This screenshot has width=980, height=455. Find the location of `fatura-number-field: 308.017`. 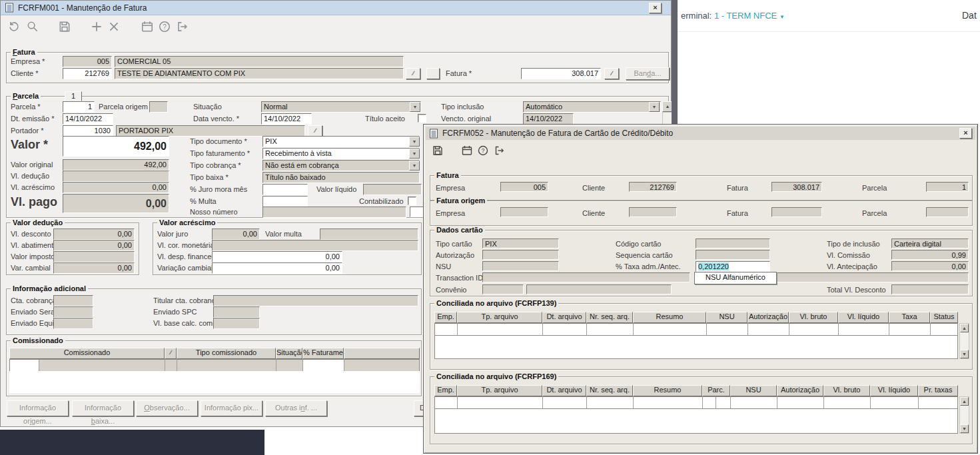

fatura-number-field: 308.017 is located at coordinates (561, 73).